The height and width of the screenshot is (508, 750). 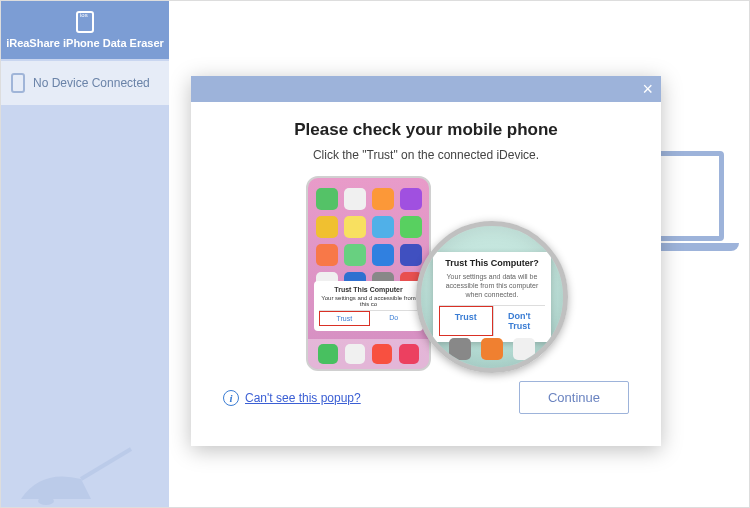 What do you see at coordinates (492, 297) in the screenshot?
I see `magnifier-graphic: Trust This Computer? Your settings and d…` at bounding box center [492, 297].